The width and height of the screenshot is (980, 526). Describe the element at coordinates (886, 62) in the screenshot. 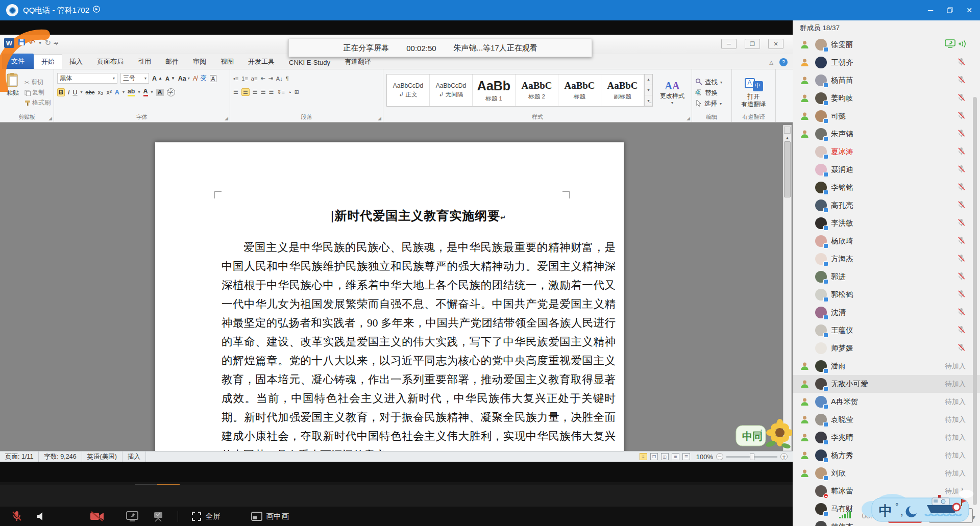

I see `member-row: 王朝齐` at that location.